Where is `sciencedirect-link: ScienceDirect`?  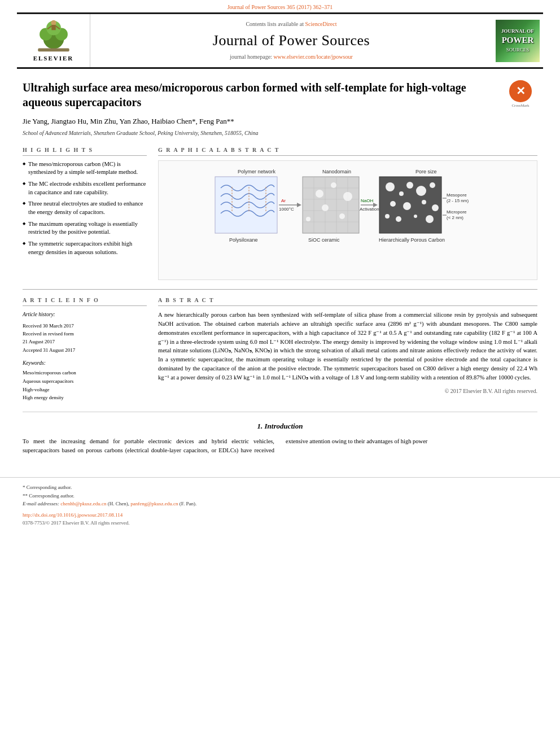
sciencedirect-link: ScienceDirect is located at coordinates (321, 24).